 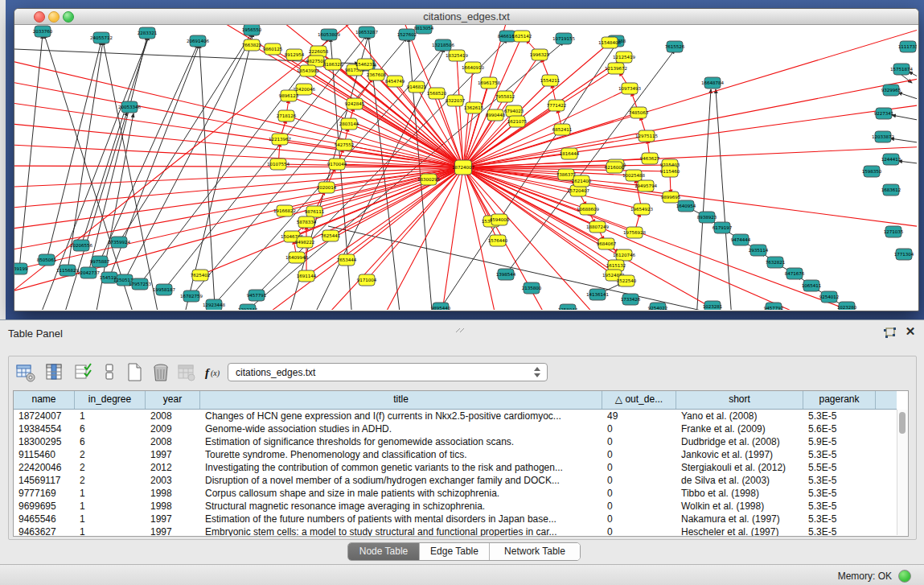 I want to click on graph-hub-node: 18724007, so click(x=463, y=167).